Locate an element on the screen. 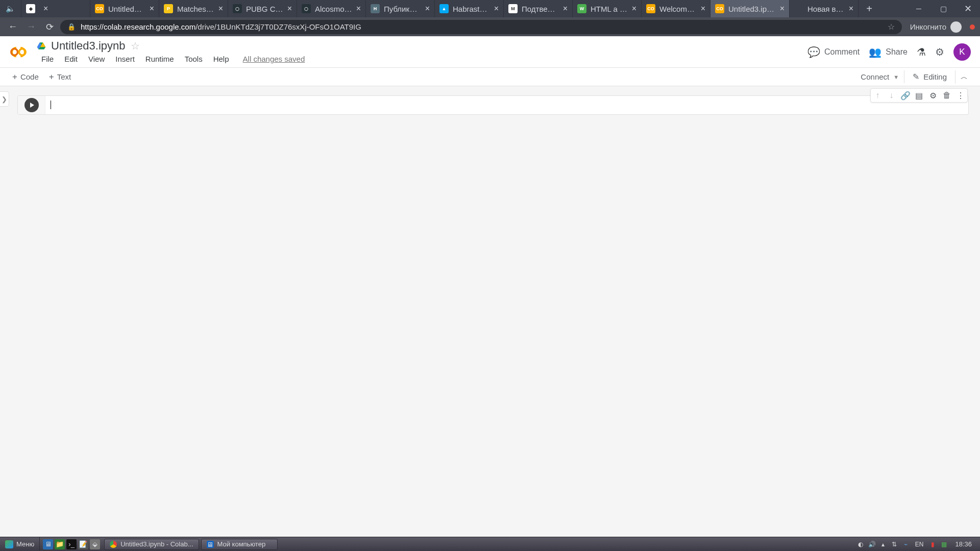 Image resolution: width=980 pixels, height=551 pixels. menu-insert: Insert is located at coordinates (125, 59).